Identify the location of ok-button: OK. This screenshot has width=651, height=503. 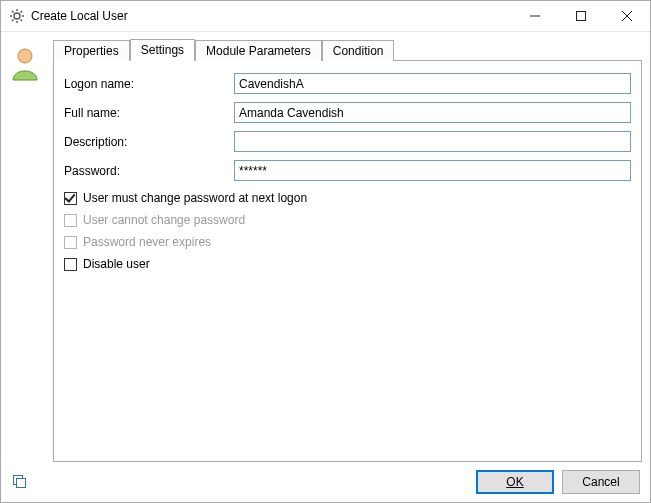
(515, 482).